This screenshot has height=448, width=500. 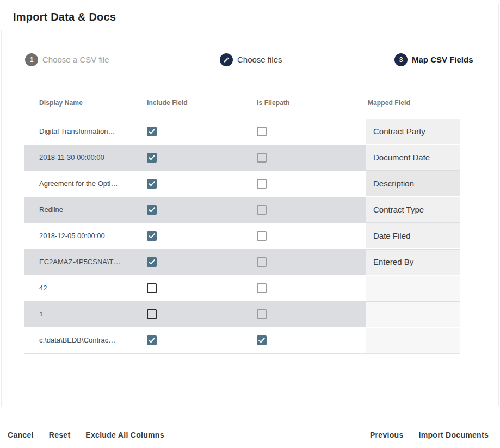 What do you see at coordinates (226, 60) in the screenshot?
I see `pencil-icon` at bounding box center [226, 60].